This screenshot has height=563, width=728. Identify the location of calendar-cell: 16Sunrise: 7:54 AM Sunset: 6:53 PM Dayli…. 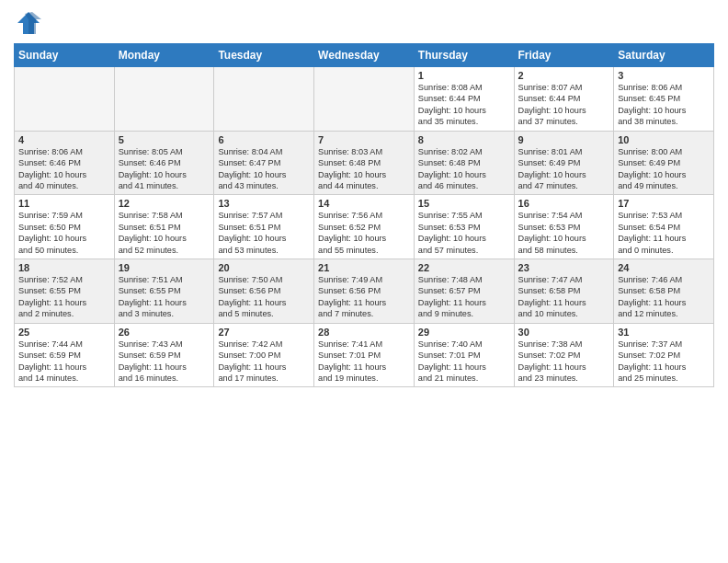
(564, 227).